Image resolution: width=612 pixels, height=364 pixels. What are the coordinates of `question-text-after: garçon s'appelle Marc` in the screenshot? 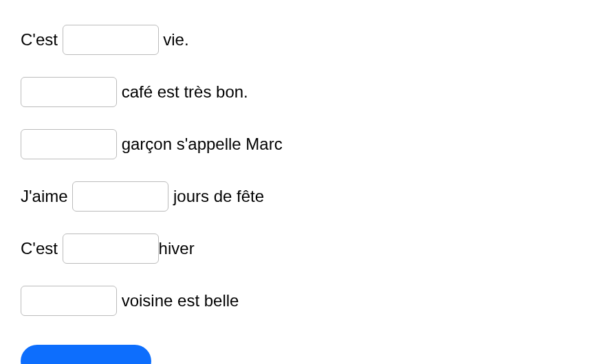 It's located at (199, 144).